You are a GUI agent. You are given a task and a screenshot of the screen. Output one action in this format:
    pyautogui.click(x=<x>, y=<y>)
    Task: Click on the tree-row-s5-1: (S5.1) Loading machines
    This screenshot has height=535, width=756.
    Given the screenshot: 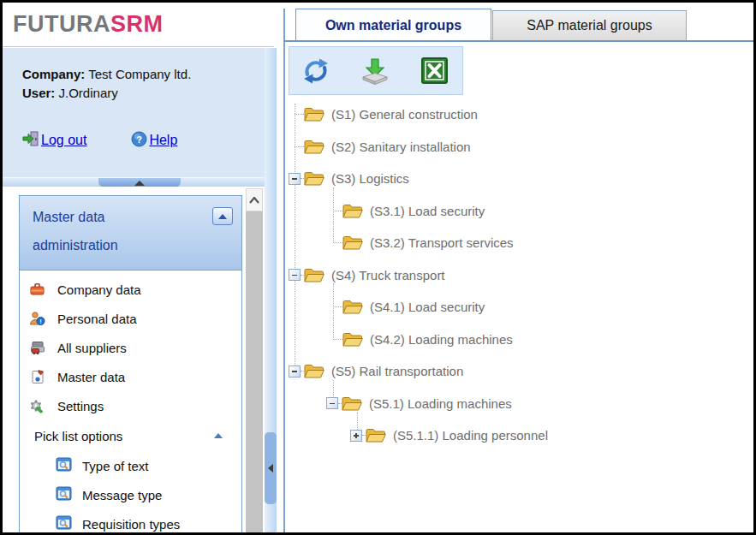 What is the action you would take?
    pyautogui.click(x=521, y=404)
    